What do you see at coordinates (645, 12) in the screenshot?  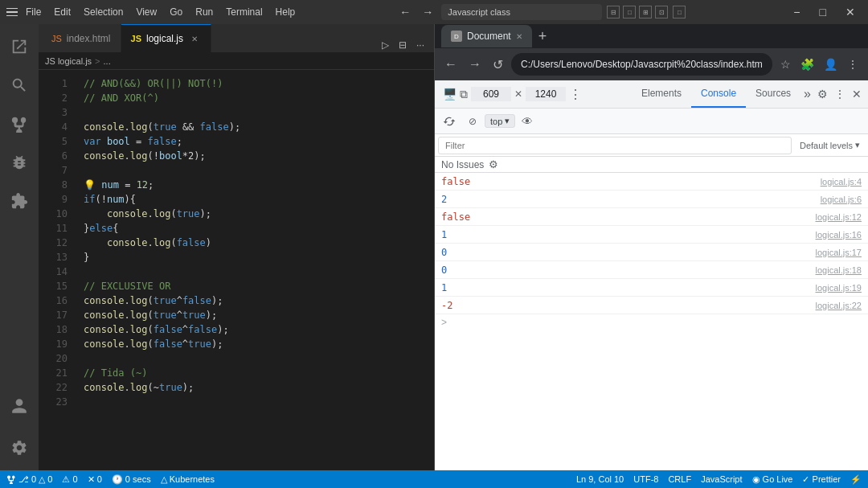 I see `layout-icon-3: ⊞` at bounding box center [645, 12].